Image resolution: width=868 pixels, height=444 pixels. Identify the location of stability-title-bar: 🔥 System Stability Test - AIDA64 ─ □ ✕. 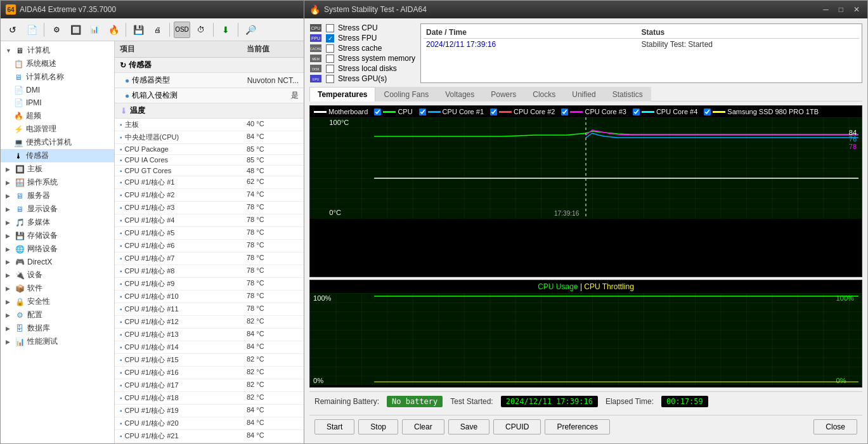
(586, 10).